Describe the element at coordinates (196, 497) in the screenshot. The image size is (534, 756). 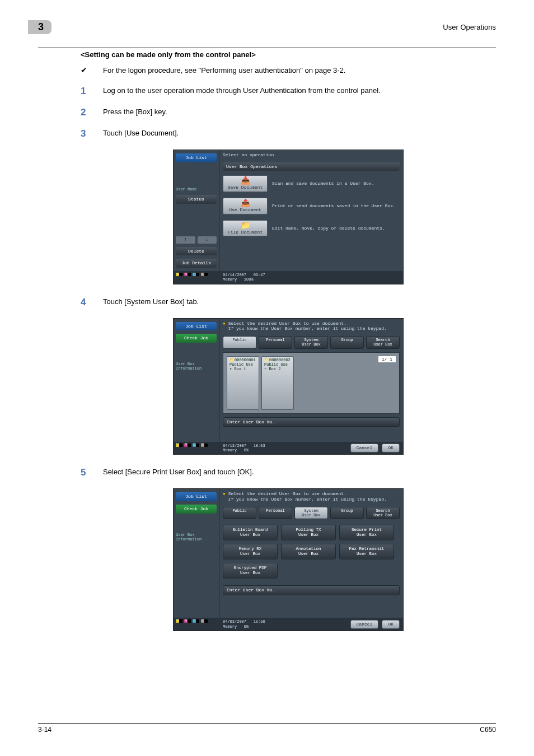
I see `job-list-tab-3: Job List` at that location.